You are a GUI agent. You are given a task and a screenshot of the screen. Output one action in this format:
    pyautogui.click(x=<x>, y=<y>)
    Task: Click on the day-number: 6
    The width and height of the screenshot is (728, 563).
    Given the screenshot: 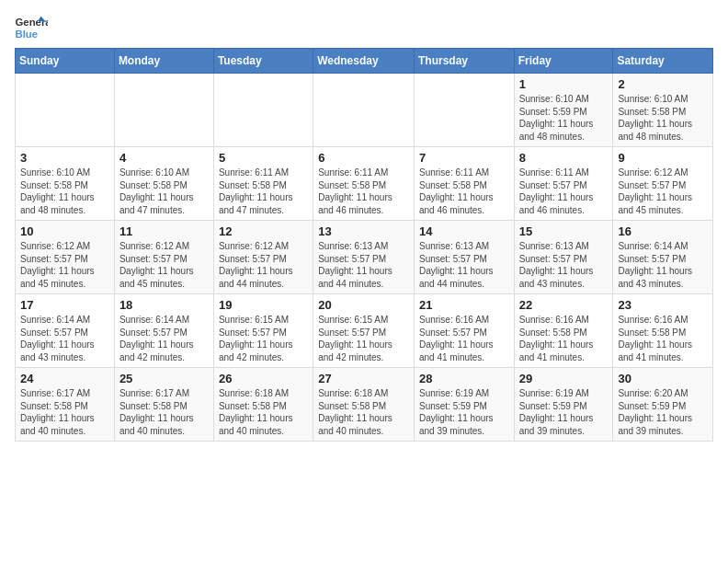 What is the action you would take?
    pyautogui.click(x=364, y=158)
    